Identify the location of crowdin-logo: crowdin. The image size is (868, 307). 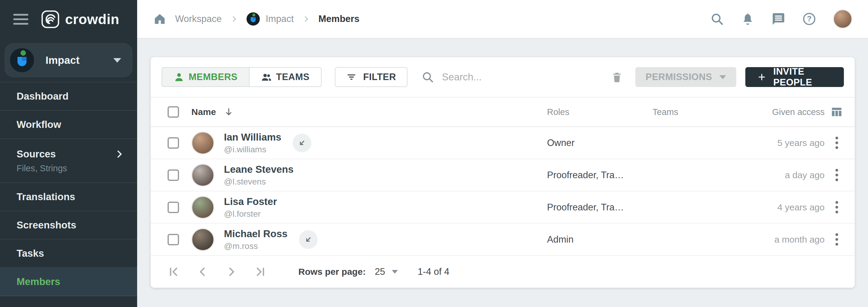
(80, 20).